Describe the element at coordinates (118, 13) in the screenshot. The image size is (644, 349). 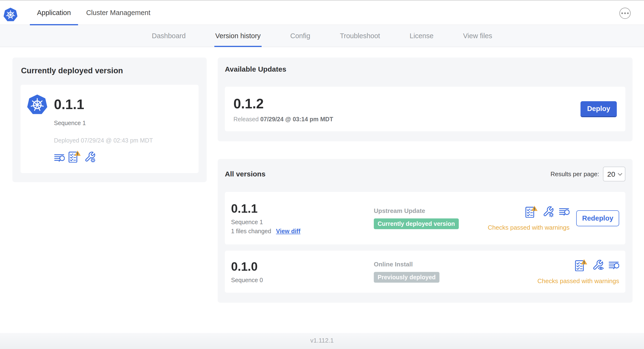
I see `tab-cluster-management-label: Cluster Management` at that location.